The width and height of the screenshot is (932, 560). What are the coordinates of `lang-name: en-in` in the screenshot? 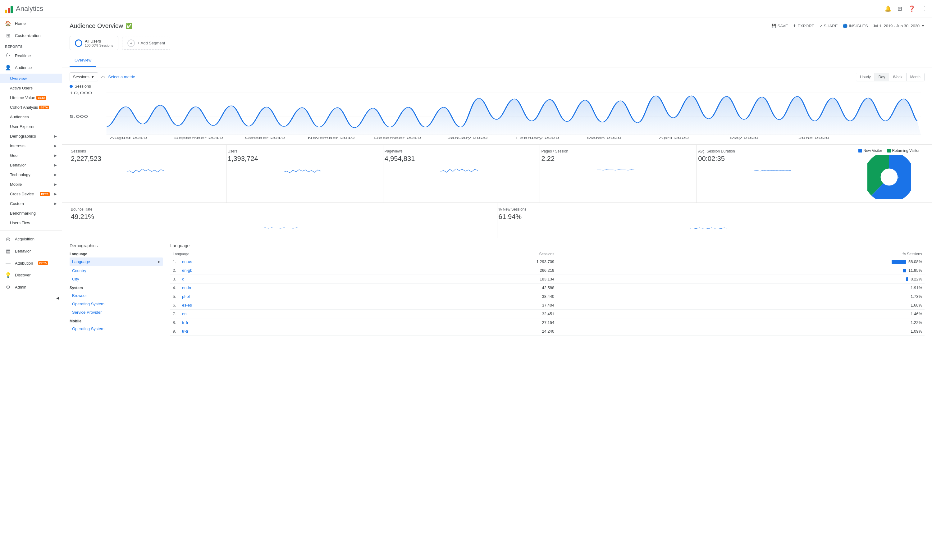 It's located at (255, 288).